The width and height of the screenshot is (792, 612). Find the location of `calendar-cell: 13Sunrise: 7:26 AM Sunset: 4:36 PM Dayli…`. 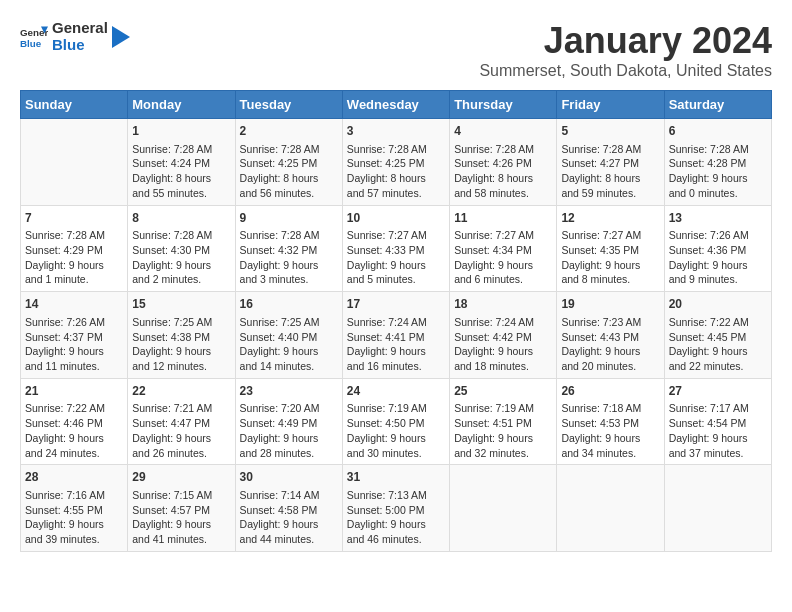

calendar-cell: 13Sunrise: 7:26 AM Sunset: 4:36 PM Dayli… is located at coordinates (718, 248).